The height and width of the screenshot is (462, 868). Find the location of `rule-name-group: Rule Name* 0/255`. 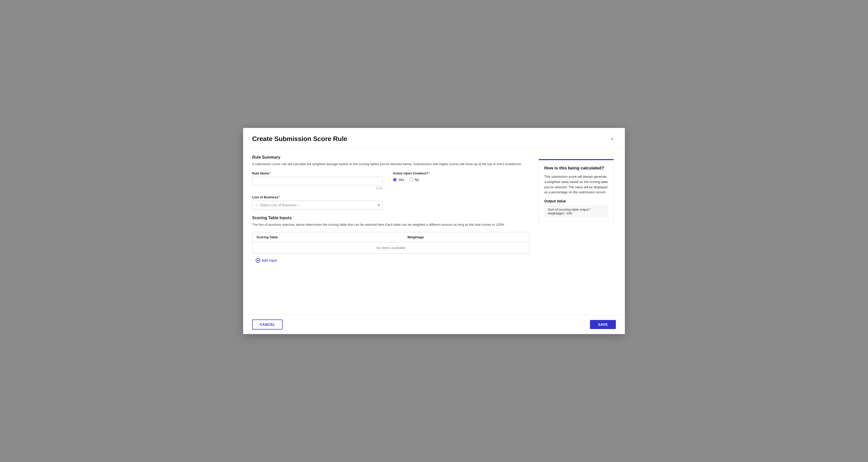

rule-name-group: Rule Name* 0/255 is located at coordinates (317, 181).